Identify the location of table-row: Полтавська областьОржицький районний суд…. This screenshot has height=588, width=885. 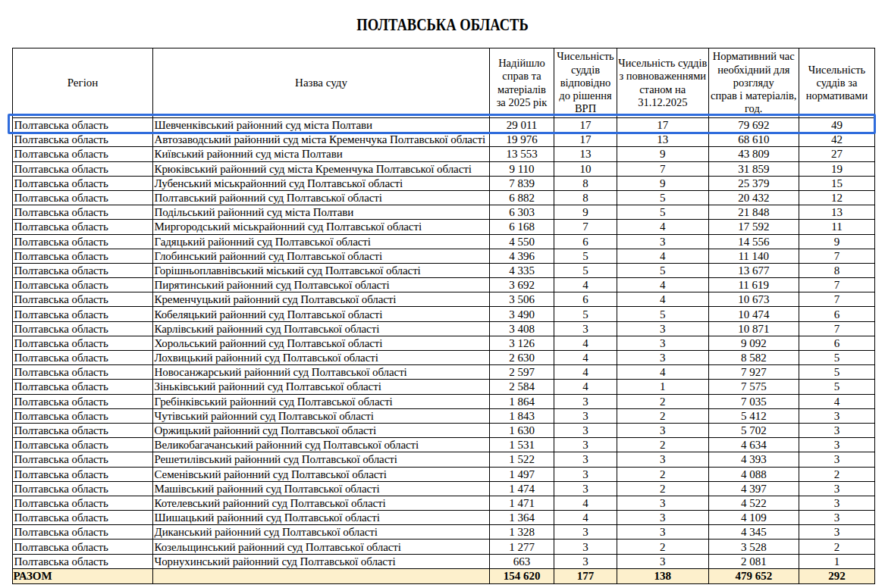
(444, 430).